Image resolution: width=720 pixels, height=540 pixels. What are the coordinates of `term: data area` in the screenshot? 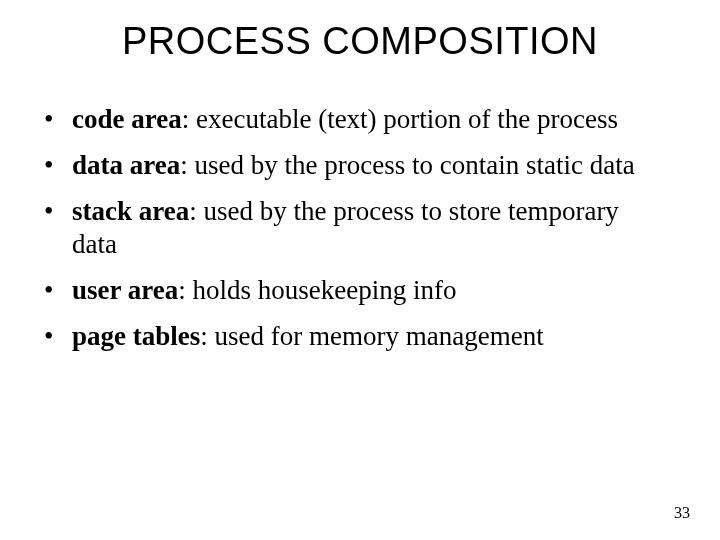 It's located at (126, 165).